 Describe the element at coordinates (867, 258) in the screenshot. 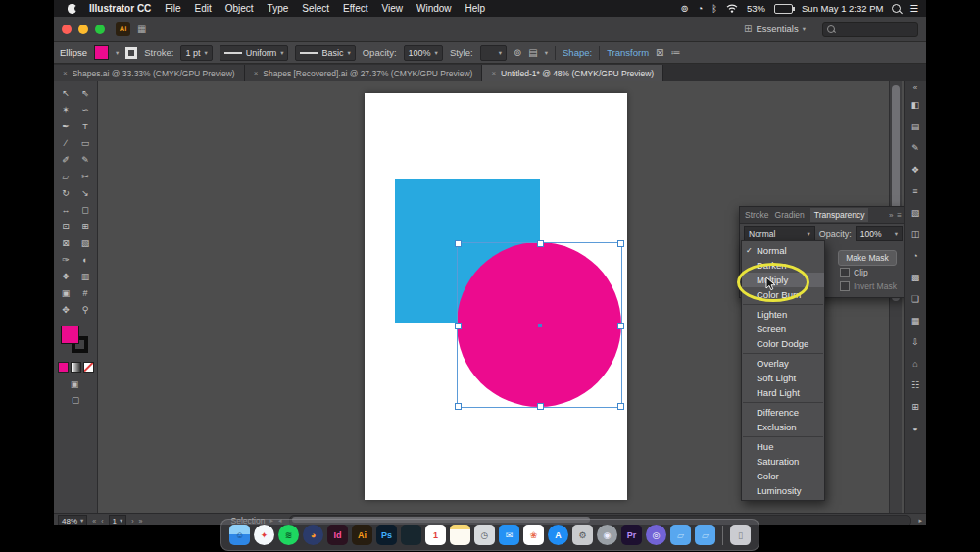

I see `make-mask-button: Make Mask` at that location.